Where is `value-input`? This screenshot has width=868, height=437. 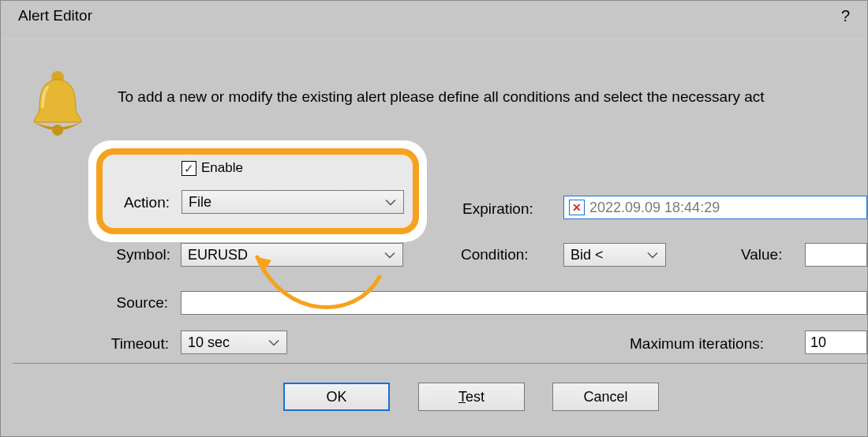
value-input is located at coordinates (836, 255).